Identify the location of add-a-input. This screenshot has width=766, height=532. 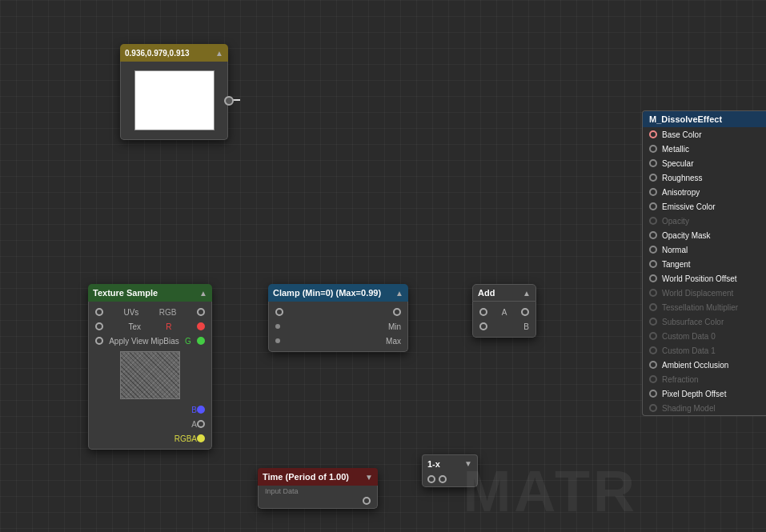
(483, 312).